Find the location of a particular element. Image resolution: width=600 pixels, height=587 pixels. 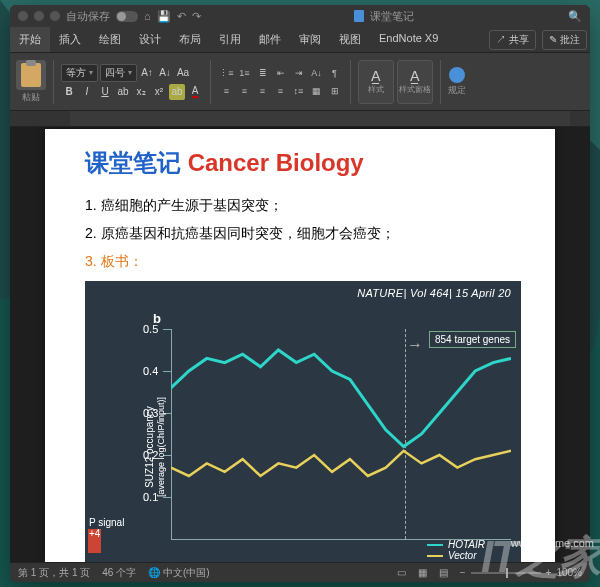

tab-mail: 邮件 is located at coordinates (270, 40).